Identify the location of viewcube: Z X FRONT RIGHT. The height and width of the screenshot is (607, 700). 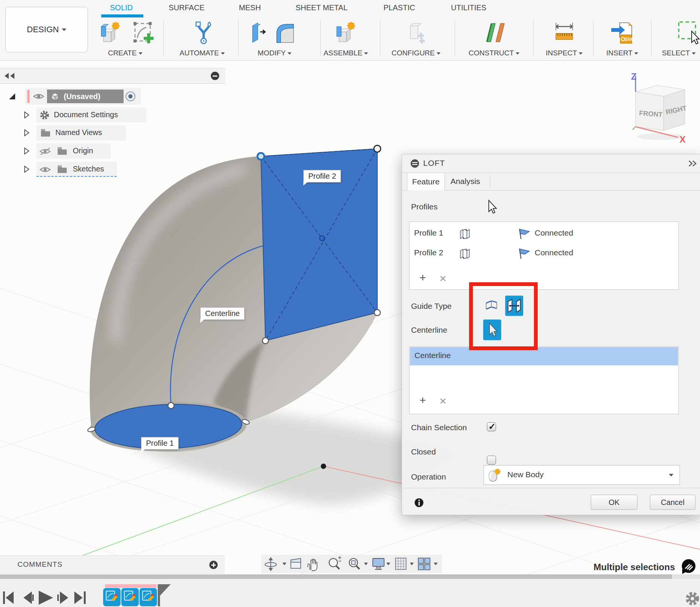
(661, 109).